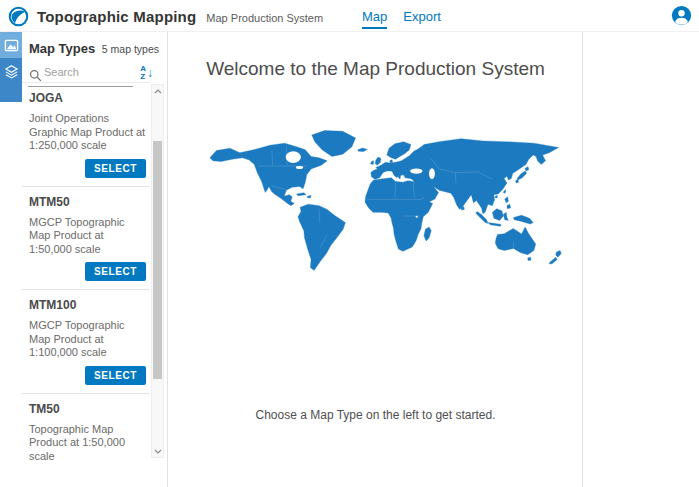 This screenshot has width=699, height=487. I want to click on map-type-list: JOGA Joint Operations Graphic Map Produc…, so click(86, 272).